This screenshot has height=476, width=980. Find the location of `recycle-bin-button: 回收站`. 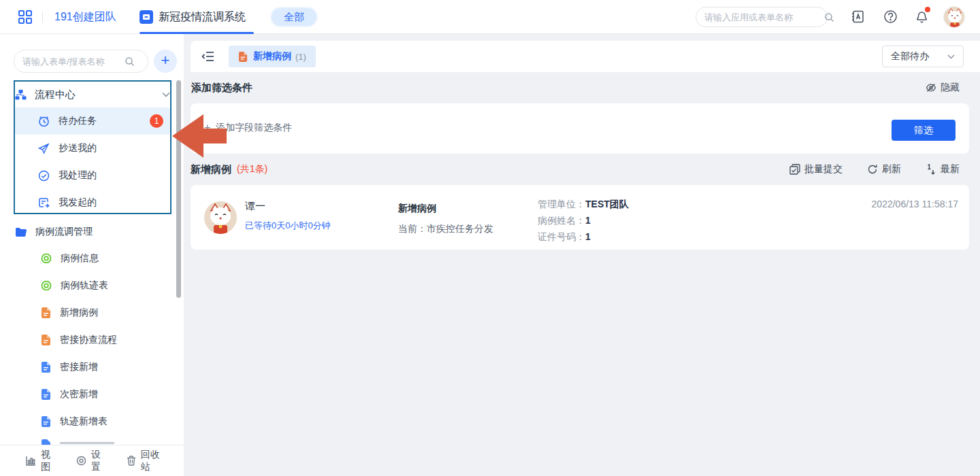

recycle-bin-button: 回收站 is located at coordinates (144, 461).